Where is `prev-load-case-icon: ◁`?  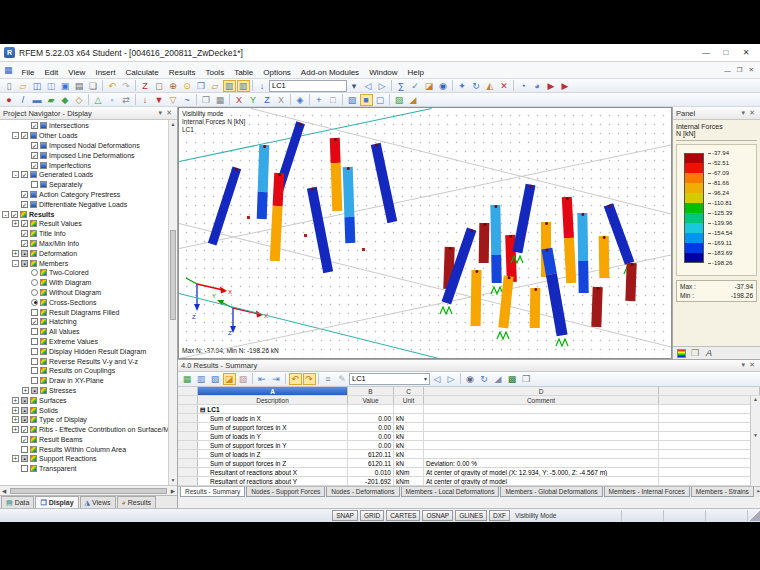 prev-load-case-icon: ◁ is located at coordinates (368, 86).